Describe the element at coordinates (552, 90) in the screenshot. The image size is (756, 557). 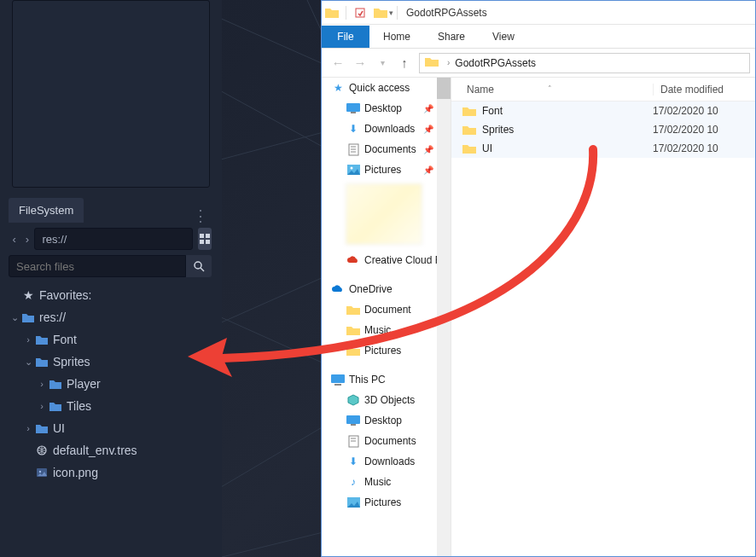
I see `column-name: Name˄` at that location.